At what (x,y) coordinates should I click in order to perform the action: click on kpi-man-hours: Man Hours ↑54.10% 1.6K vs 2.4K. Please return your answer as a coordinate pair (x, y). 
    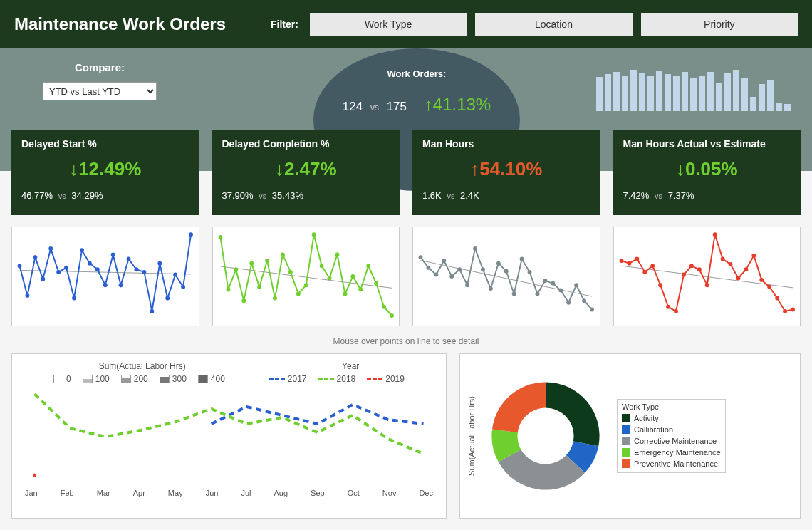
    Looking at the image, I should click on (506, 172).